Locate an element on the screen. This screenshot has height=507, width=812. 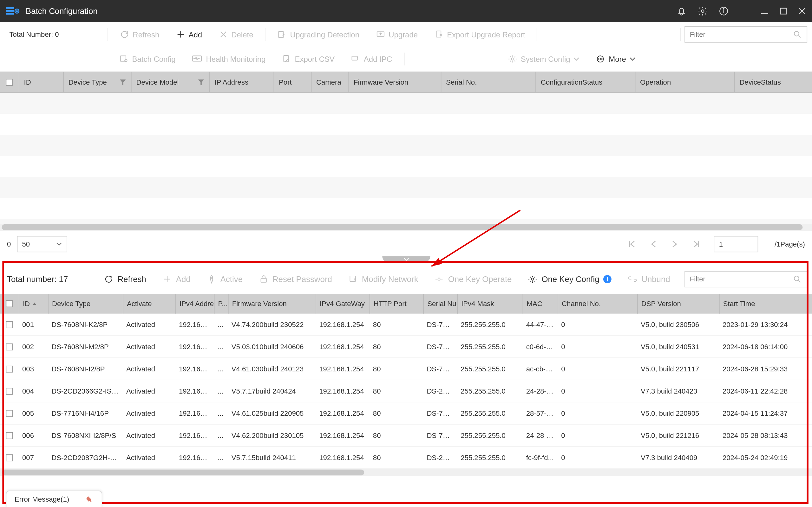
table-row: 002DS-7608NI-M2/8PActivated192.168.1....… is located at coordinates (406, 347).